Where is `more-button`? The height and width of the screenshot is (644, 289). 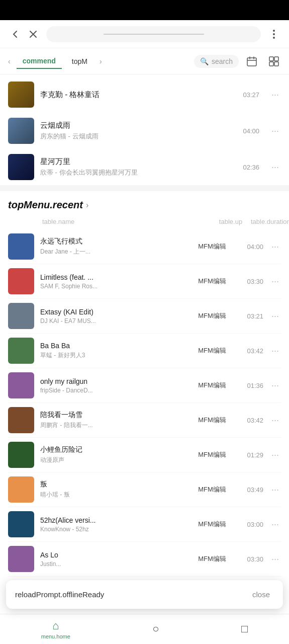
more-button is located at coordinates (274, 34).